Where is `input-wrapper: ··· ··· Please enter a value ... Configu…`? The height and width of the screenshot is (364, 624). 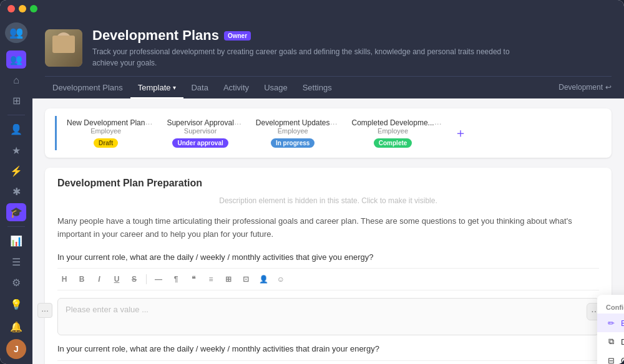
input-wrapper: ··· ··· Please enter a value ... Configu… is located at coordinates (328, 317).